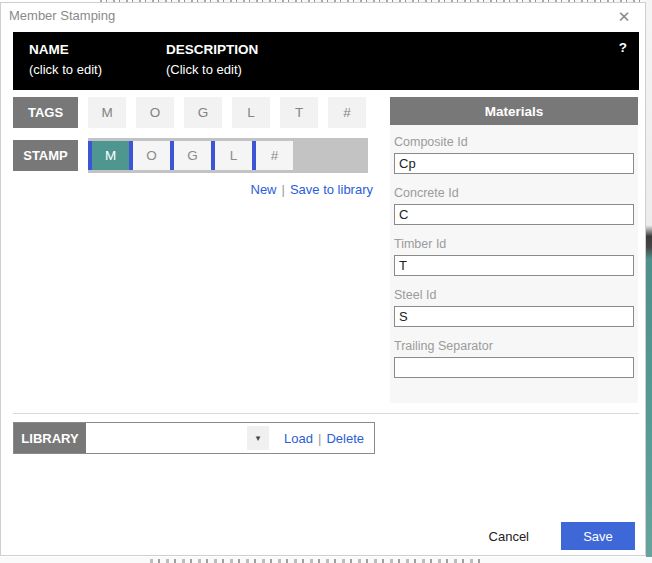  I want to click on stamp-tile-g: G, so click(192, 156).